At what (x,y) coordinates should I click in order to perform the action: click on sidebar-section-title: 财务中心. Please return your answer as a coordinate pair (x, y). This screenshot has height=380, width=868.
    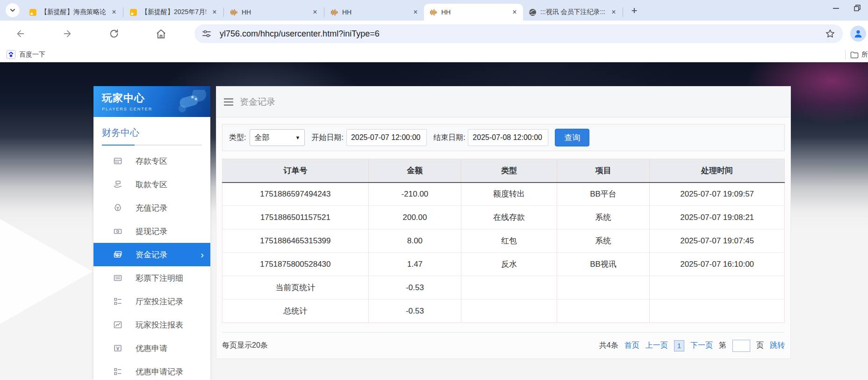
    Looking at the image, I should click on (152, 128).